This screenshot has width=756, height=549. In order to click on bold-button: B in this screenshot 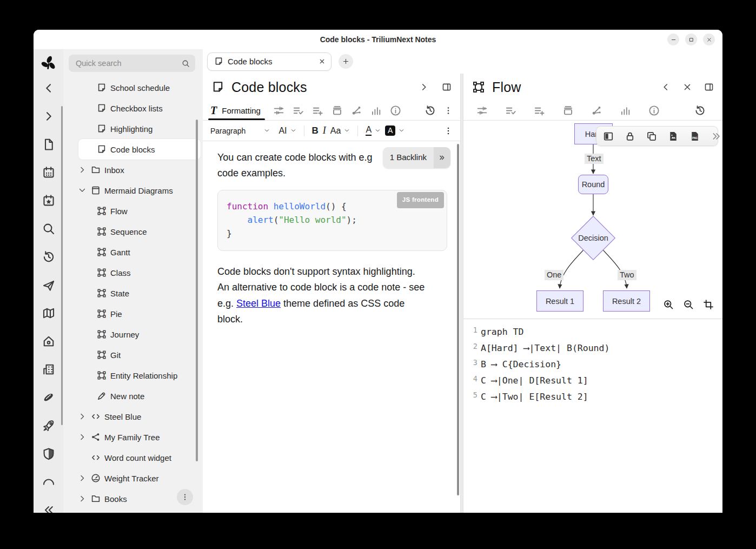, I will do `click(315, 131)`.